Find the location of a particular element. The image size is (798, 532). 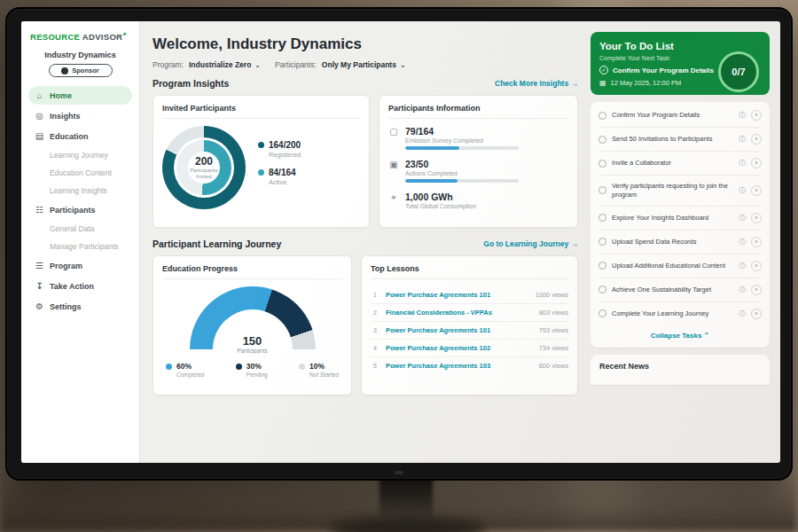

lesson-views: 600 views is located at coordinates (553, 365).